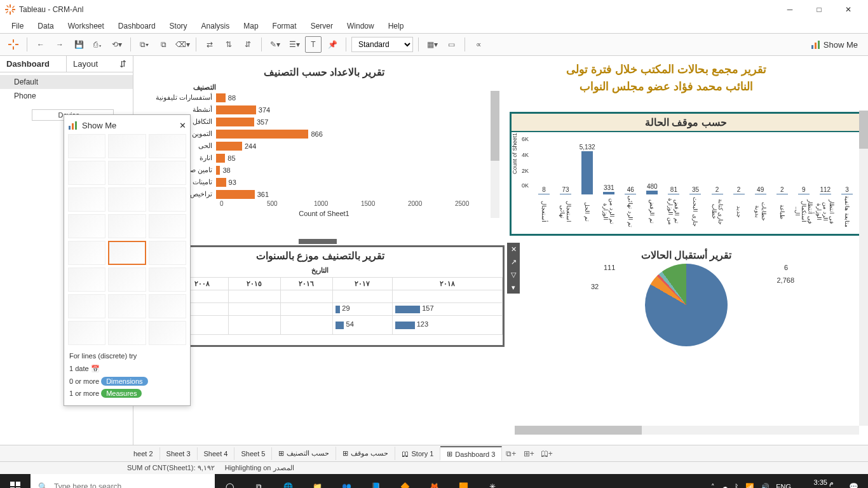  What do you see at coordinates (248, 44) in the screenshot?
I see `sort-desc-icon: ⇵` at bounding box center [248, 44].